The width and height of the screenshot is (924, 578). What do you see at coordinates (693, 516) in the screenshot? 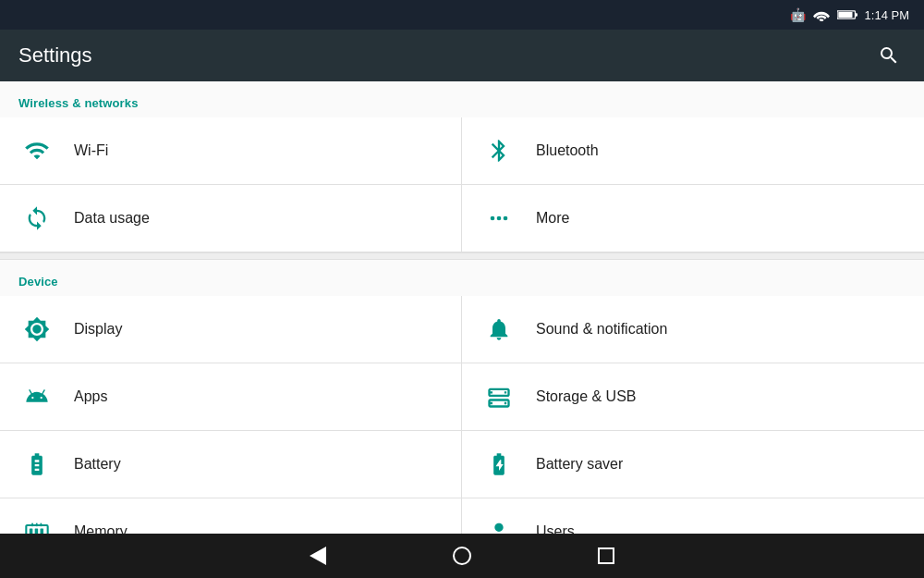
I see `users-item: Users` at bounding box center [693, 516].